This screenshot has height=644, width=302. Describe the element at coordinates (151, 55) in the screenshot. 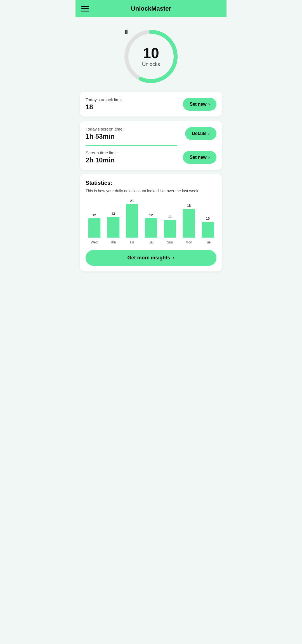

I see `unlock-circle-section: ⏸ 10 Unlocks` at that location.